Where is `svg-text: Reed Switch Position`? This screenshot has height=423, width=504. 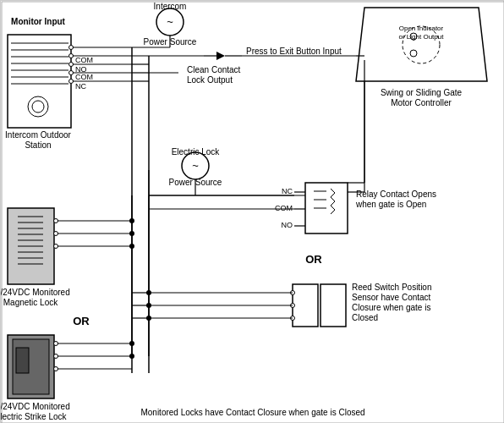
svg-text: Reed Switch Position is located at coordinates (392, 288).